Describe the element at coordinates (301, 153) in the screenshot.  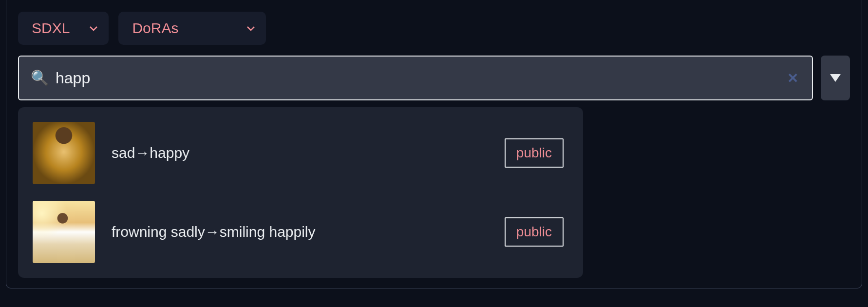
I see `result-item: sad→happy public` at that location.